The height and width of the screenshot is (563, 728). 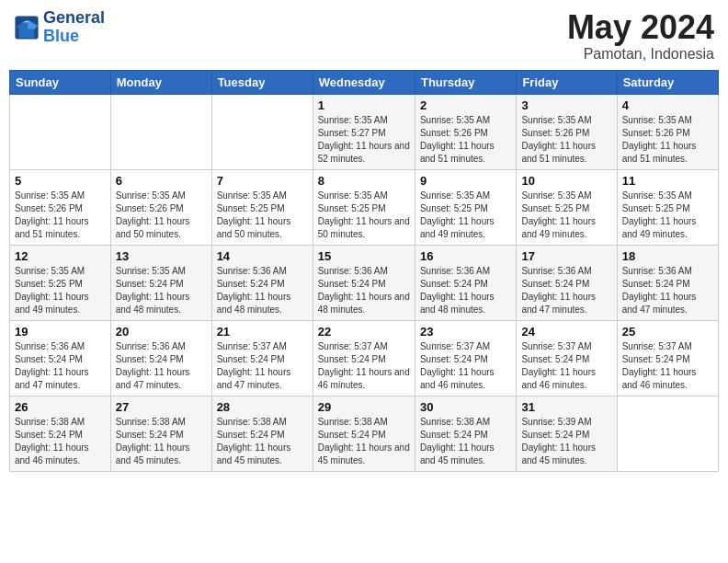 What do you see at coordinates (465, 358) in the screenshot?
I see `calendar-cell: 23Sunrise: 5:37 AM Sunset: 5:24 PM Dayli…` at bounding box center [465, 358].